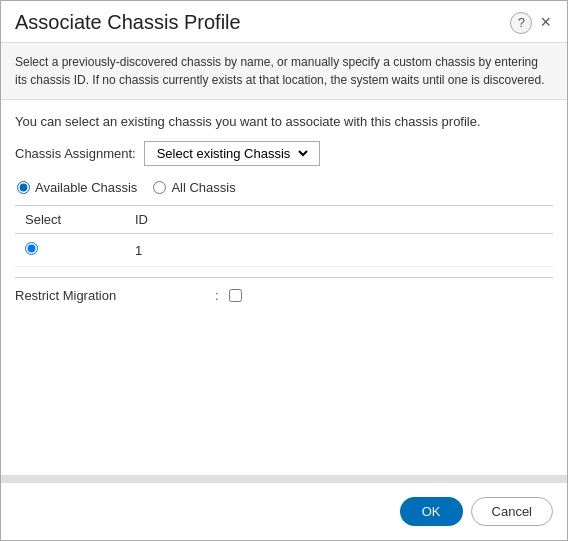 This screenshot has width=568, height=541. Describe the element at coordinates (521, 23) in the screenshot. I see `help-icon: ?` at that location.